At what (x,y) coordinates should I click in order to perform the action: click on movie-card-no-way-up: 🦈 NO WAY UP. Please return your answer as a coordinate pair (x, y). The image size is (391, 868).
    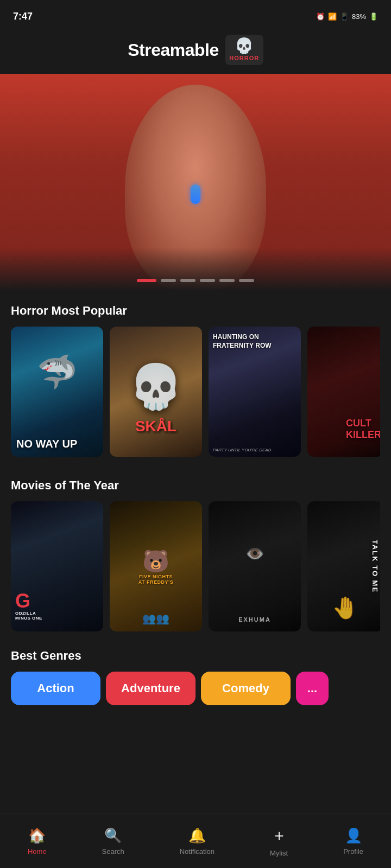
    Looking at the image, I should click on (57, 392).